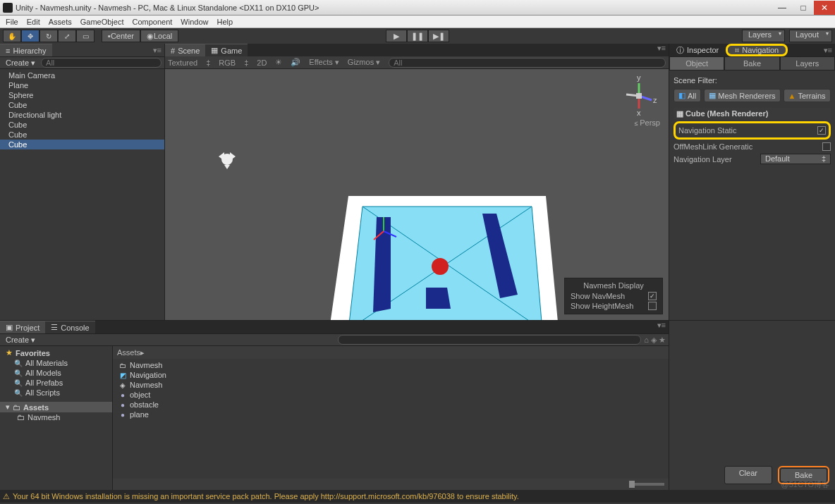 Image resolution: width=835 pixels, height=504 pixels. I want to click on maximize-button: □, so click(803, 8).